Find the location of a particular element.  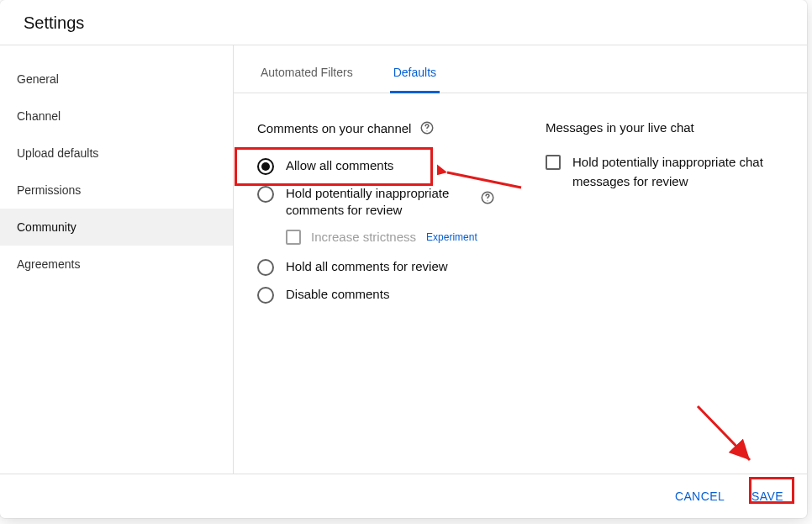

checkbox-increase-strictness: Increase strictness Experiment is located at coordinates (390, 239).